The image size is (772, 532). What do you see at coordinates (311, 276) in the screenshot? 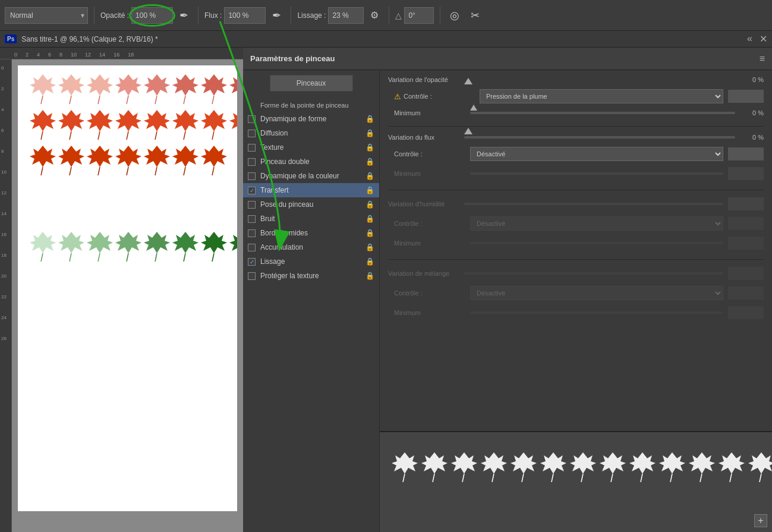
I see `brush-item-proteger-texture: Protéger la texture 🔒` at bounding box center [311, 276].